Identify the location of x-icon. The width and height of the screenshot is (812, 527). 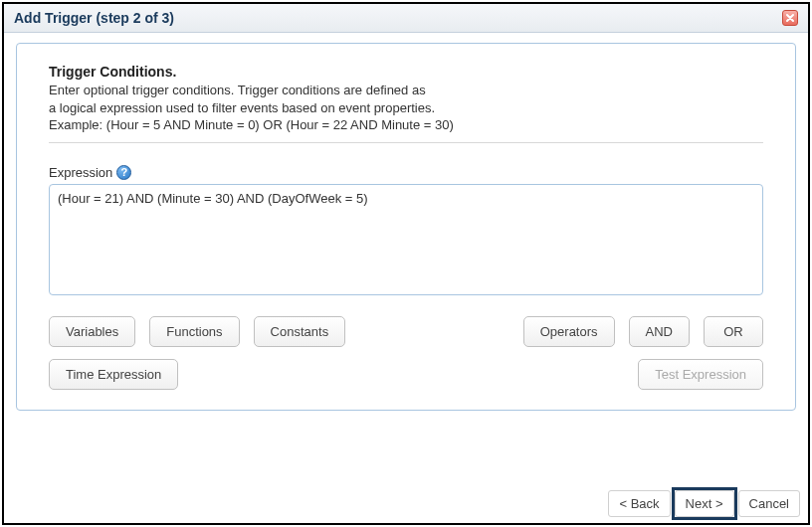
(790, 18).